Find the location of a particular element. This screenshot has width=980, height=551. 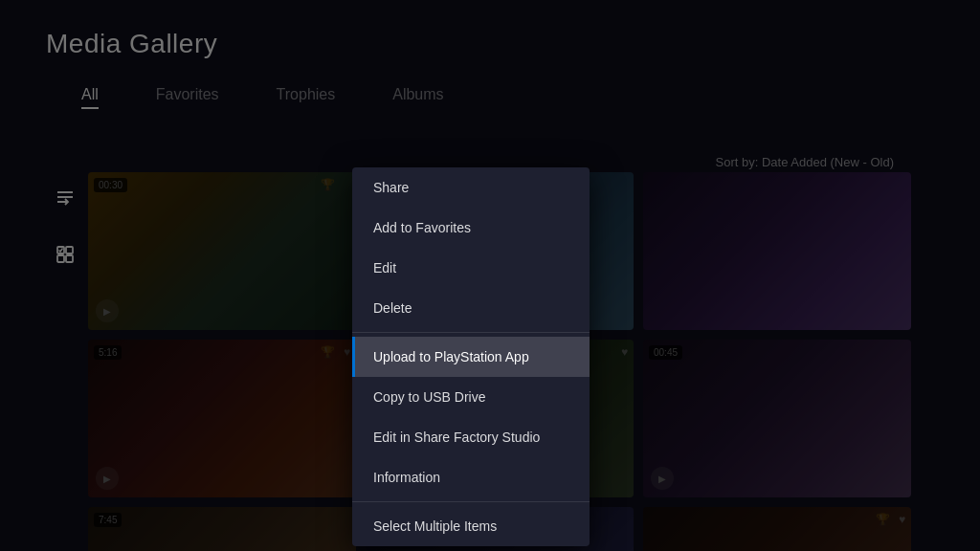

menu-item-select-multiple: Select Multiple Items is located at coordinates (471, 526).